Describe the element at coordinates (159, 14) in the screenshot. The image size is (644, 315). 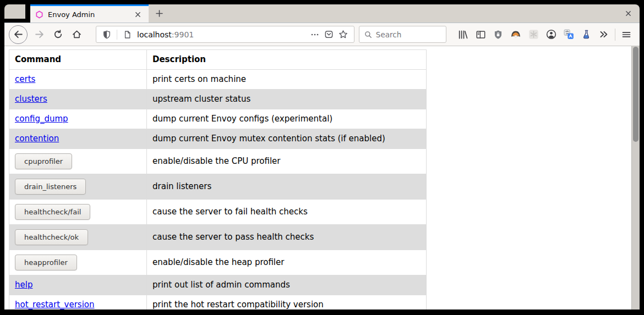
I see `new-tab-button` at that location.